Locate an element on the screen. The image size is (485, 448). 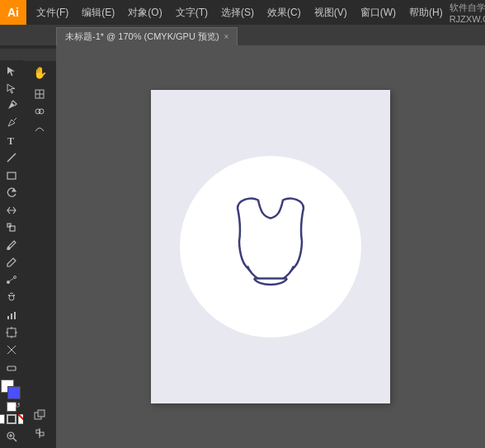
symbol-sprayer-tool is located at coordinates (12, 297).